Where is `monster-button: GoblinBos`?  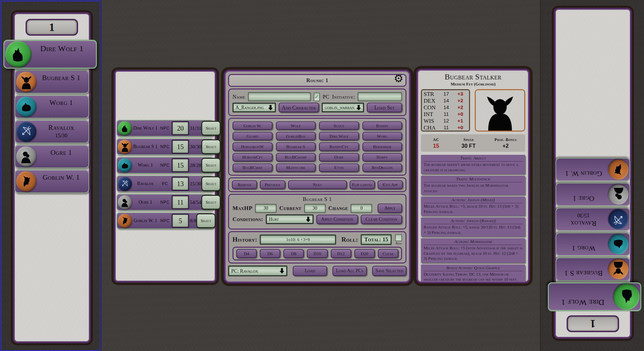 monster-button: GoblinBos is located at coordinates (296, 136).